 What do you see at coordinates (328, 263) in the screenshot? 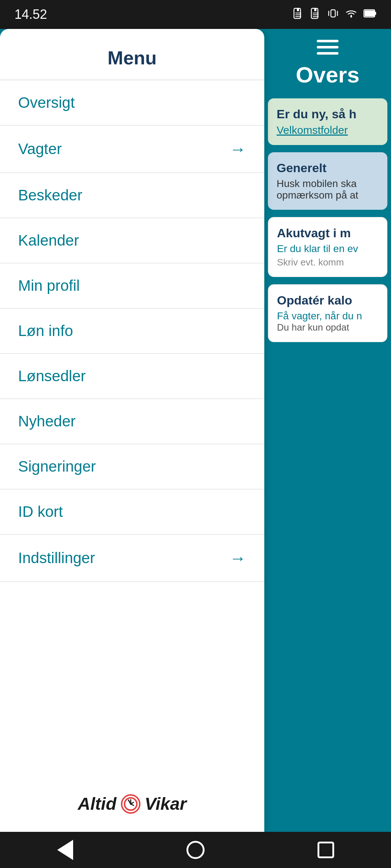
I see `card-akutvagt-subtext: Skriv evt. komm` at bounding box center [328, 263].